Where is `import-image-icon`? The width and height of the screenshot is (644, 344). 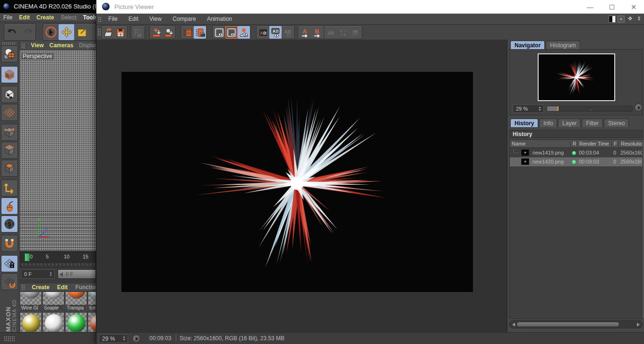 import-image-icon is located at coordinates (156, 32).